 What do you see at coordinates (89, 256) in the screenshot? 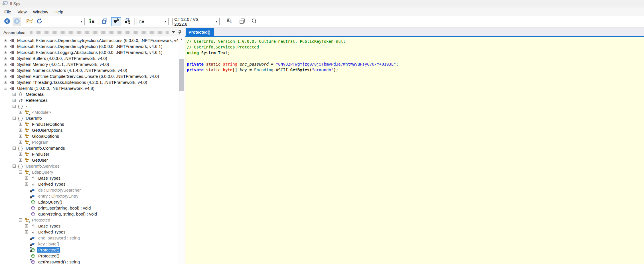
I see `tree-item: Protected()` at bounding box center [89, 256].